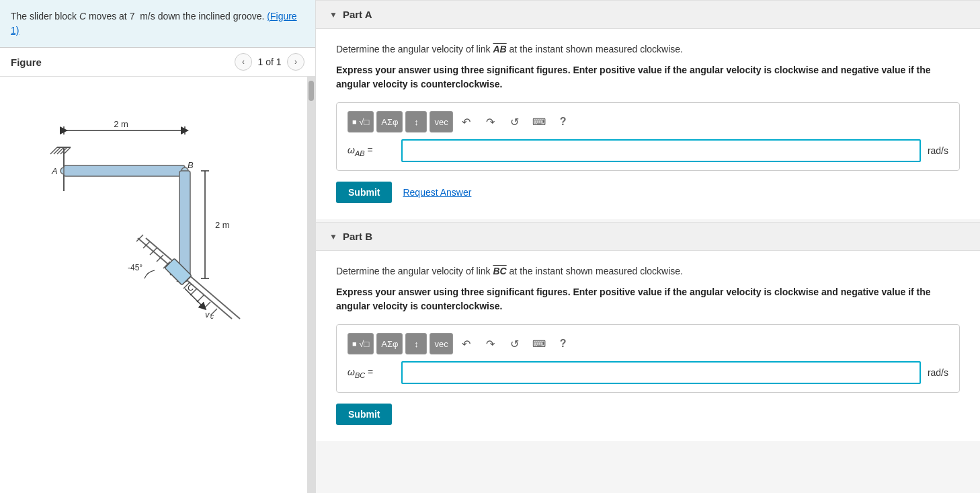 This screenshot has height=493, width=980. Describe the element at coordinates (390, 122) in the screenshot. I see `sigma-btn-a: ΑΣφ` at that location.